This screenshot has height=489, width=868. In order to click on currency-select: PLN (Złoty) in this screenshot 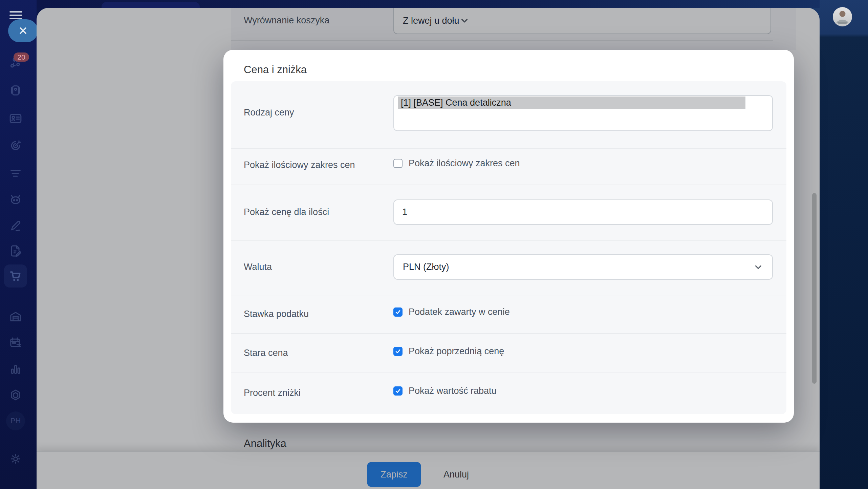, I will do `click(583, 267)`.